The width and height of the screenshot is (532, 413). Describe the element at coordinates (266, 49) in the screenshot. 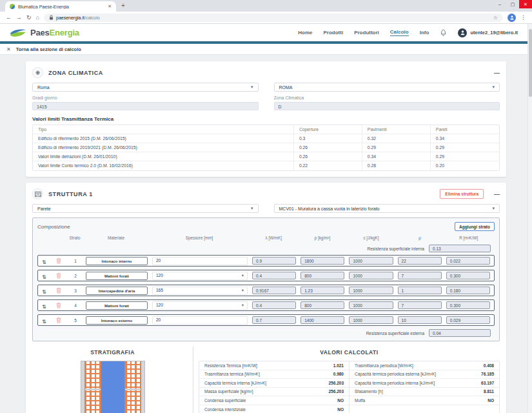

I see `back-to-calc-bar: ✕ Torna alla sezione di calcolo` at that location.